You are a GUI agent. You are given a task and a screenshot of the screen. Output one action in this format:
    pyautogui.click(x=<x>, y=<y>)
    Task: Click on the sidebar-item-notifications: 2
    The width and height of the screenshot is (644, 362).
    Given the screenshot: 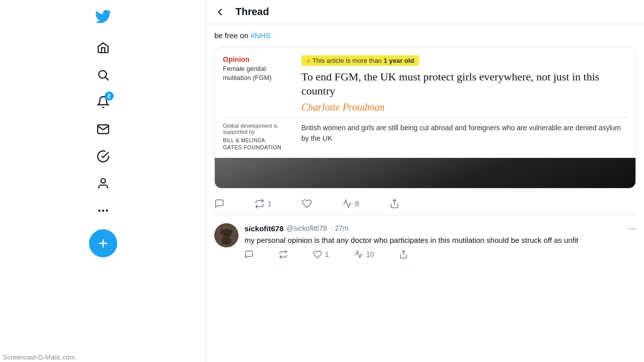 What is the action you would take?
    pyautogui.click(x=103, y=102)
    